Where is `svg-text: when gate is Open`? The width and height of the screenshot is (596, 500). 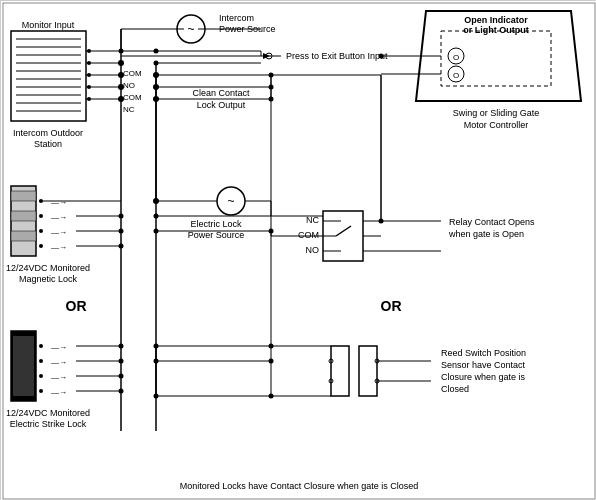
svg-text: when gate is Open is located at coordinates (486, 234).